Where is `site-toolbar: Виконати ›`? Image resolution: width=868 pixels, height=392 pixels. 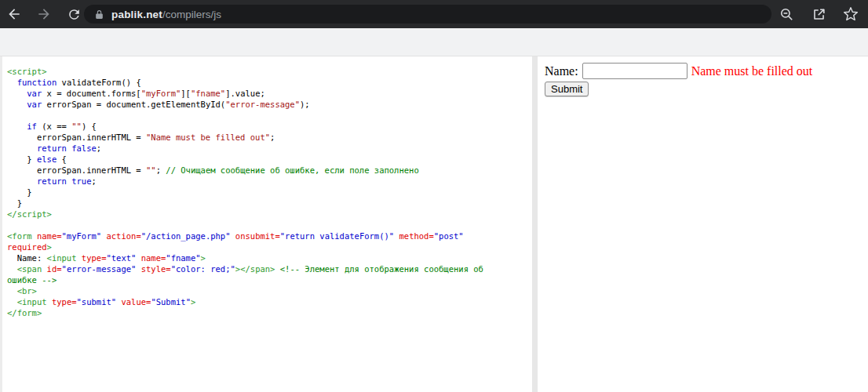
site-toolbar: Виконати › is located at coordinates (434, 42).